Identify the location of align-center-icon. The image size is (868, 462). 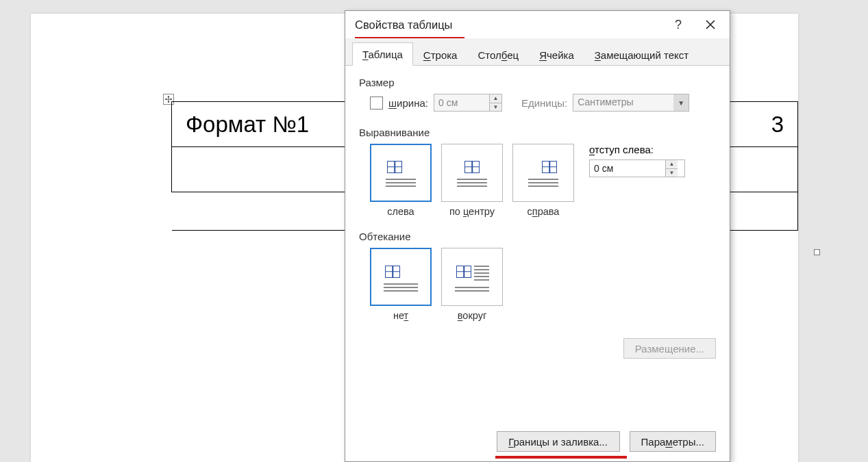
(472, 173).